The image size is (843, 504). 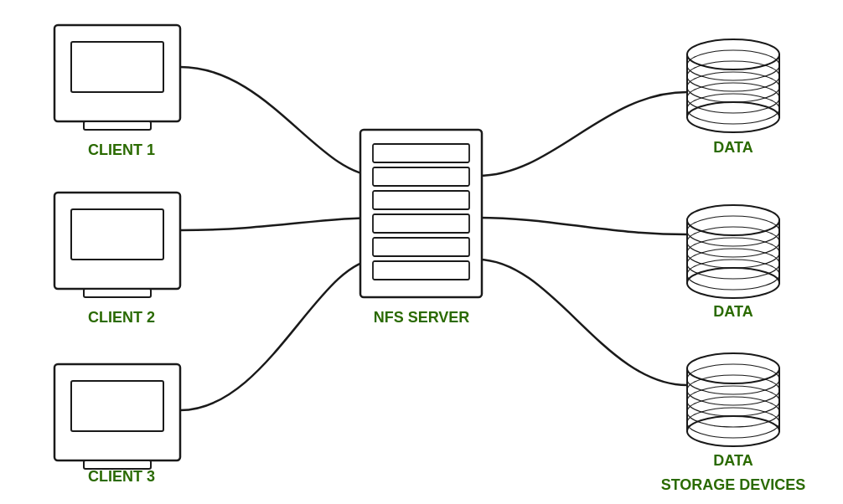 What do you see at coordinates (117, 244) in the screenshot?
I see `client2-icon` at bounding box center [117, 244].